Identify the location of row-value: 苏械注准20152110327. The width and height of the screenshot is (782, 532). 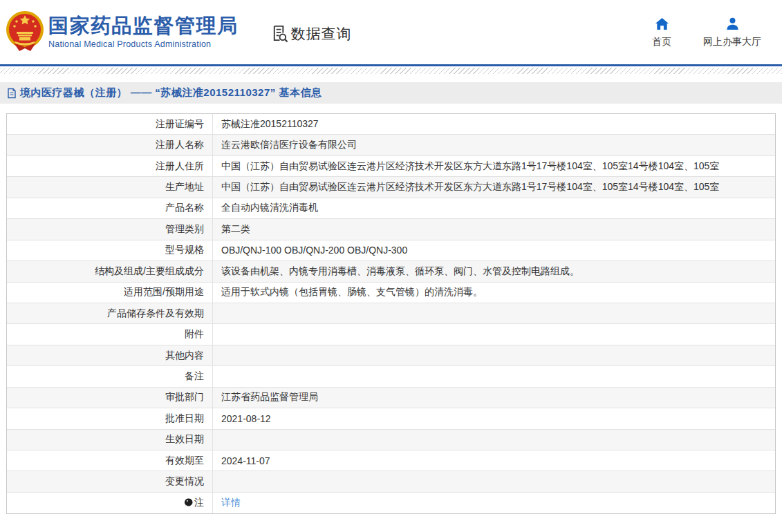
(270, 124).